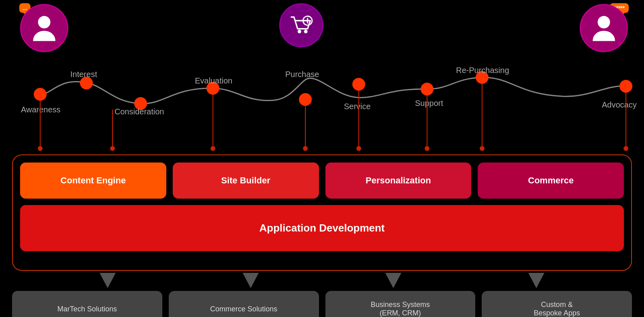  Describe the element at coordinates (302, 74) in the screenshot. I see `svg-text: Purchase` at that location.